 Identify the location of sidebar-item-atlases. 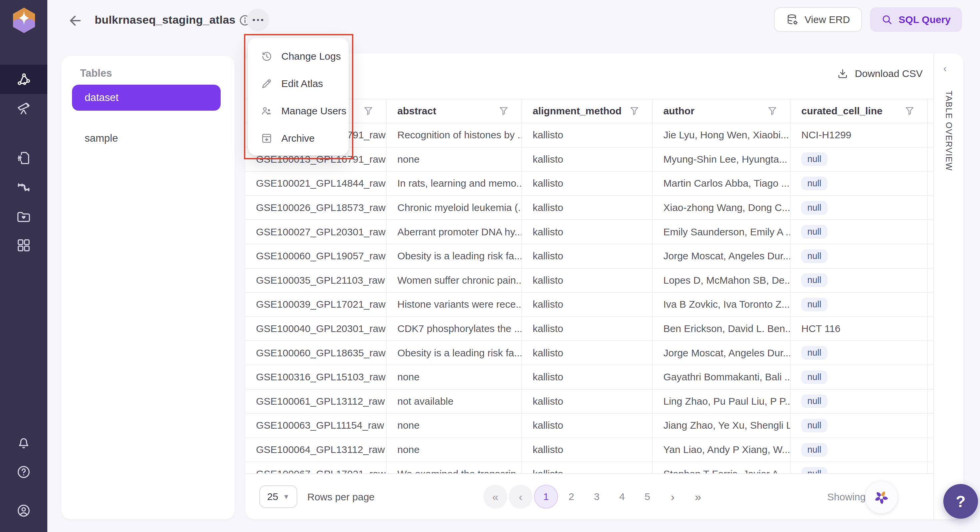
(24, 79).